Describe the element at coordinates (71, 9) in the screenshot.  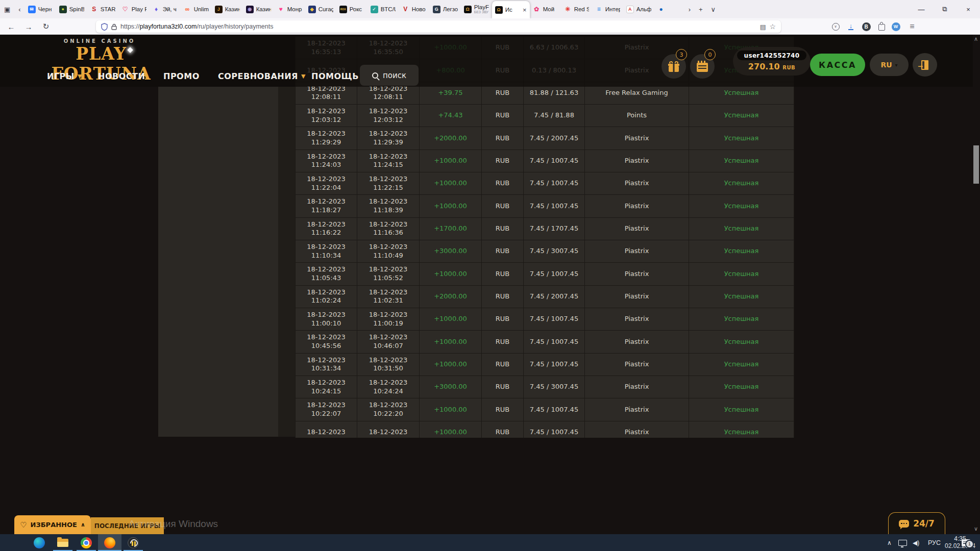
I see `browser-tab: ●SpinB` at that location.